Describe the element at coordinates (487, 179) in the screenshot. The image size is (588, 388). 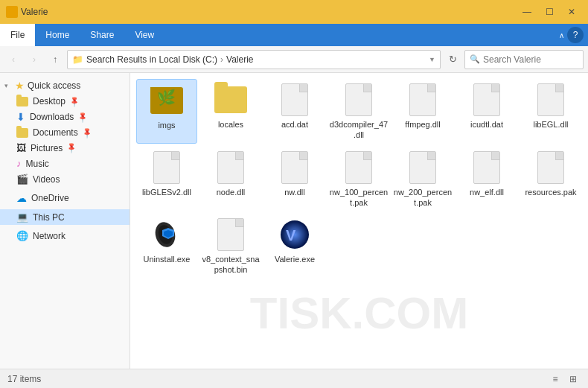
I see `file-item-nw-elf-dll: nw_elf.dll` at that location.